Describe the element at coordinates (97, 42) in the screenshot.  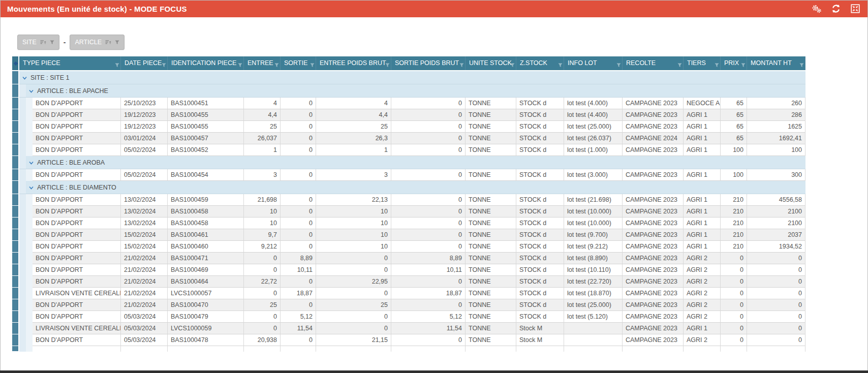
I see `group-chip-article: ARTICLE` at that location.